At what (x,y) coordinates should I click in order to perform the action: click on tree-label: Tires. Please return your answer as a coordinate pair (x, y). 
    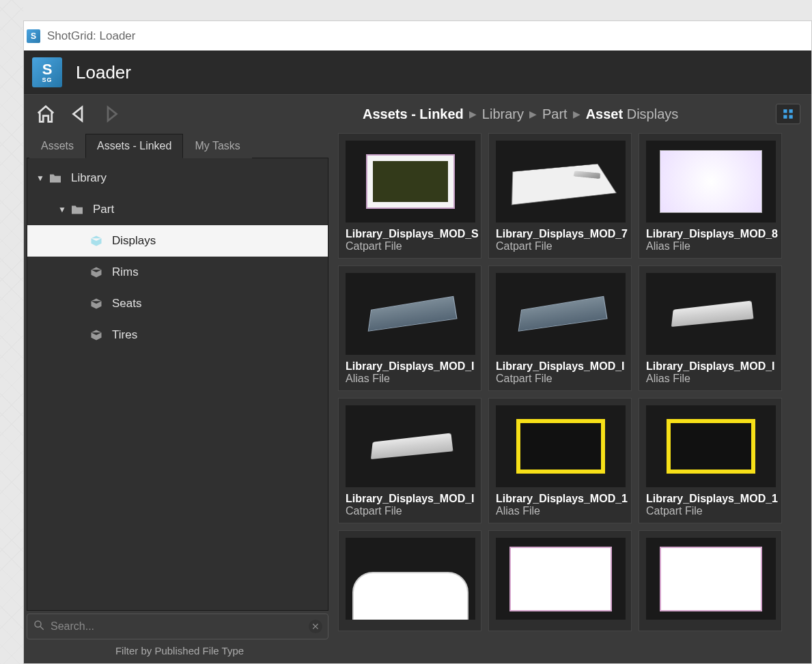
    Looking at the image, I should click on (124, 335).